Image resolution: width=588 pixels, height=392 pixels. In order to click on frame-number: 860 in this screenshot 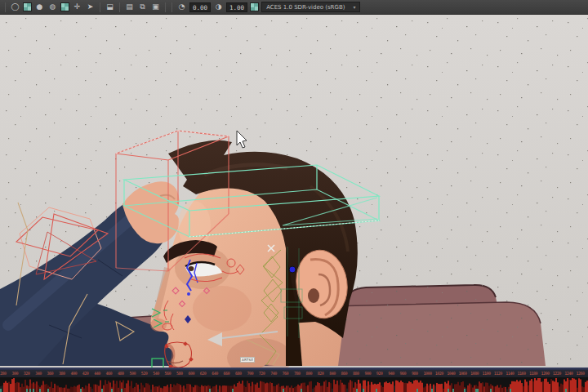, I will do `click(345, 374)`.